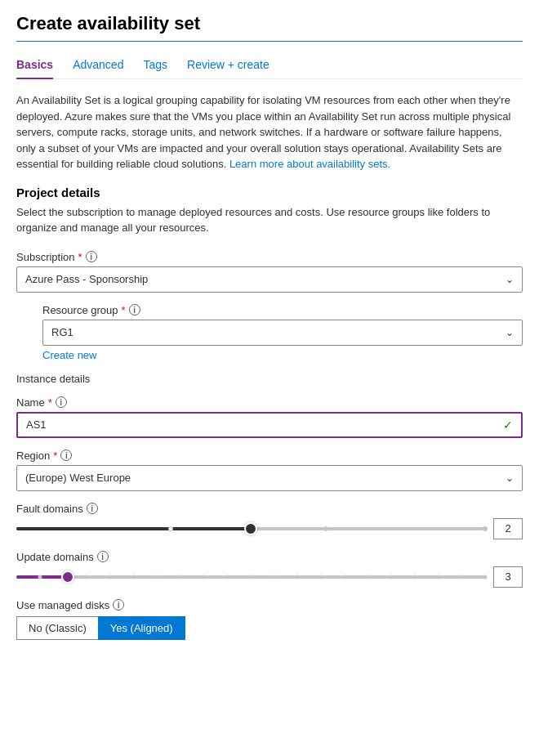 This screenshot has width=539, height=756. I want to click on tab-tags: Tags, so click(155, 65).